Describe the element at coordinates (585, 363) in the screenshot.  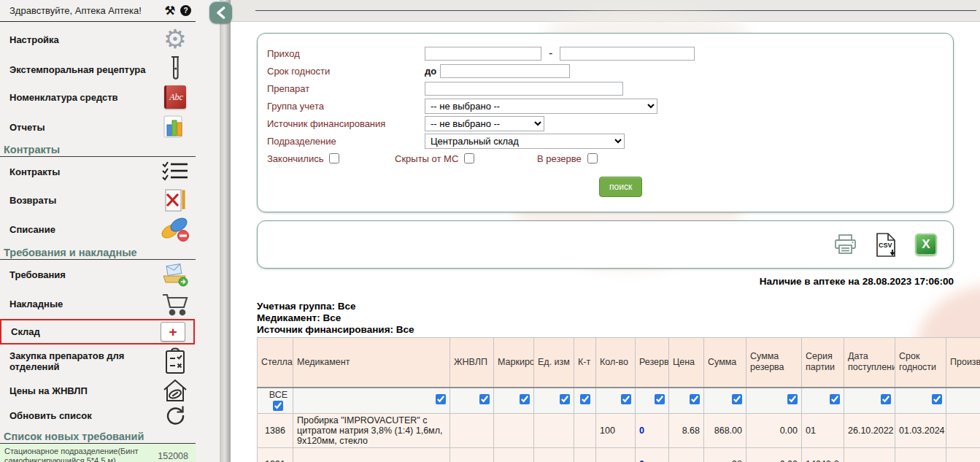
I see `column-header-kt: К-т` at that location.